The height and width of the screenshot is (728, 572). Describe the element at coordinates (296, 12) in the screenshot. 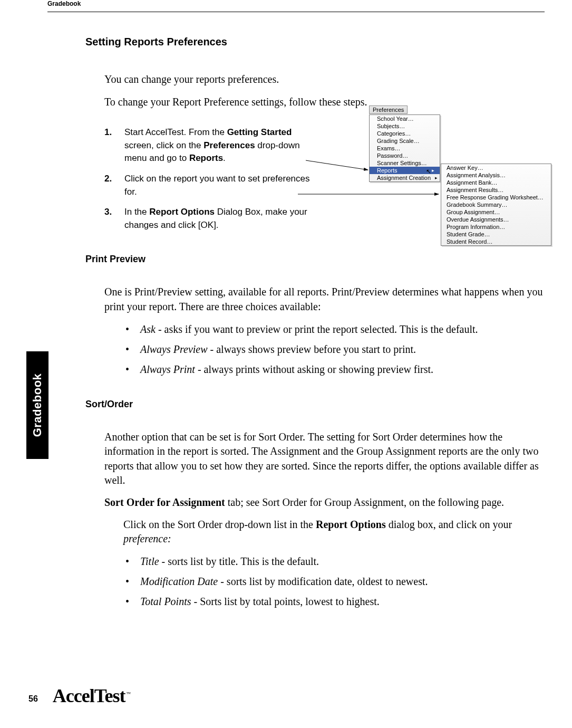

I see `header-rule` at that location.